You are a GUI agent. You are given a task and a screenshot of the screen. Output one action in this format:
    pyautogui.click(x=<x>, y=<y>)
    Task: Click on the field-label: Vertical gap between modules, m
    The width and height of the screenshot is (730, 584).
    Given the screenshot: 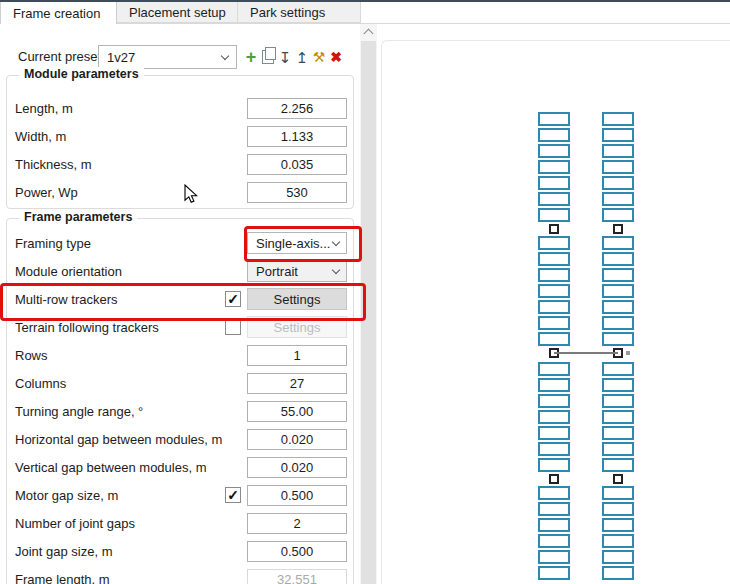 What is the action you would take?
    pyautogui.click(x=111, y=468)
    